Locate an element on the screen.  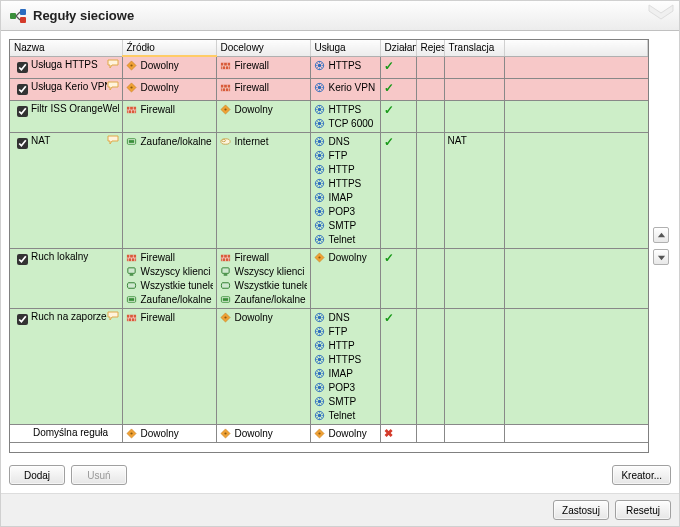
move-up-button is located at coordinates (661, 235).